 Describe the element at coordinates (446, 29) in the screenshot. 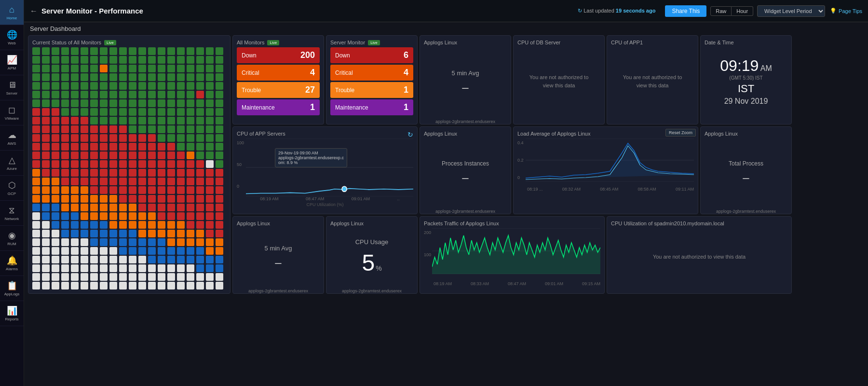

I see `dashboard-title: Server Dashboard` at that location.